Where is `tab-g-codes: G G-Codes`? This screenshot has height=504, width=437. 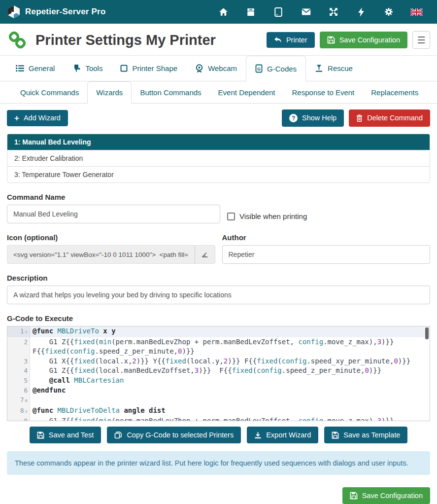 tab-g-codes: G G-Codes is located at coordinates (276, 69).